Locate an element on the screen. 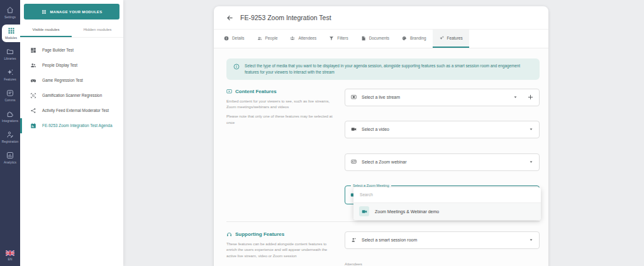  zoom-meeting-option: Zoom Meetings & Webinar demo is located at coordinates (447, 211).